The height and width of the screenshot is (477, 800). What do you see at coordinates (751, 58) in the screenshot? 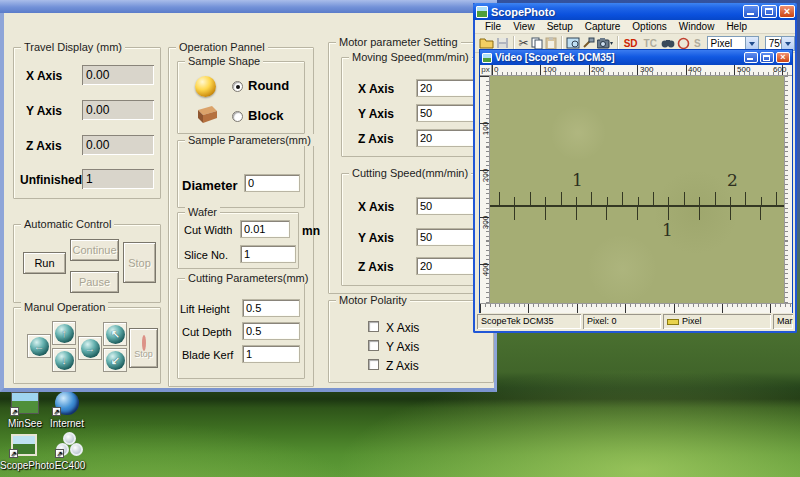
I see `video-minimize-button` at bounding box center [751, 58].